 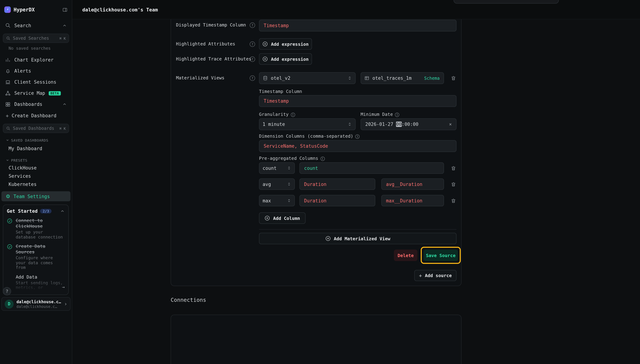 What do you see at coordinates (410, 124) in the screenshot?
I see `time-value: :00:00` at bounding box center [410, 124].